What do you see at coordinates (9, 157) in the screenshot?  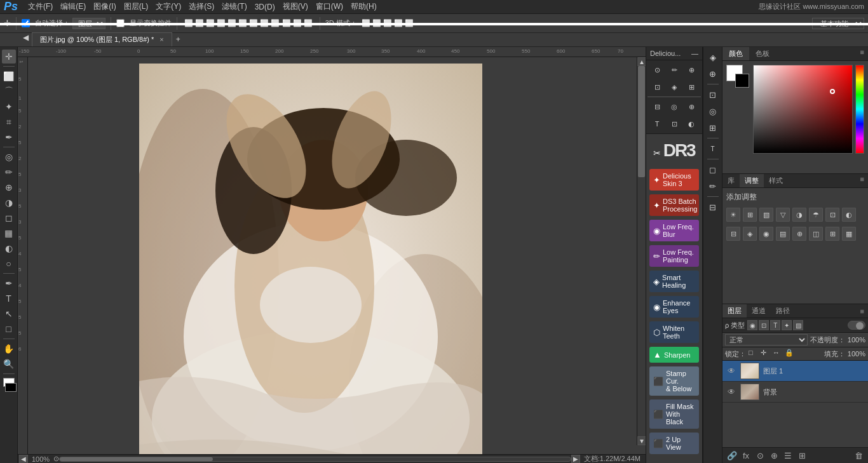 I see `healing-brush-tool: ◎` at bounding box center [9, 157].